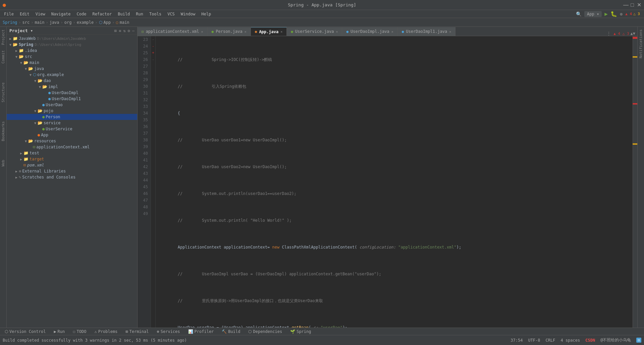 Image resolution: width=644 pixels, height=345 pixels. What do you see at coordinates (40, 14) in the screenshot?
I see `menu-view: View` at bounding box center [40, 14].